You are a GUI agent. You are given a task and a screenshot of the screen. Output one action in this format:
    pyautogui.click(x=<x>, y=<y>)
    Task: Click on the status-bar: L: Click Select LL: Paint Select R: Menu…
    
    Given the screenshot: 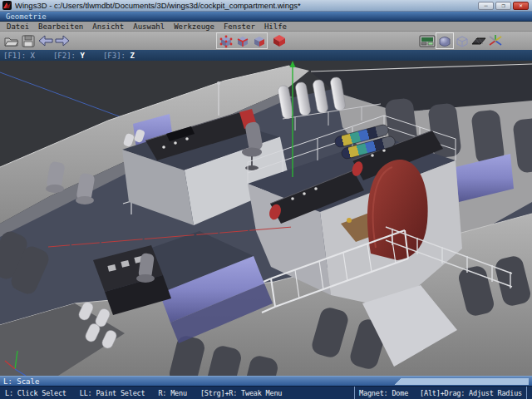 What is the action you would take?
    pyautogui.click(x=266, y=392)
    